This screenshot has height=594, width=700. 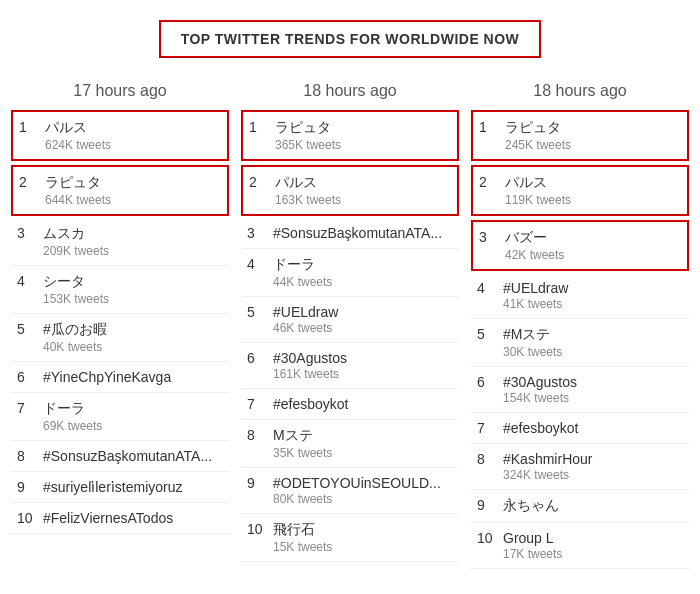 What do you see at coordinates (120, 136) in the screenshot?
I see `trend-item: 1パルス624K tweets` at bounding box center [120, 136].